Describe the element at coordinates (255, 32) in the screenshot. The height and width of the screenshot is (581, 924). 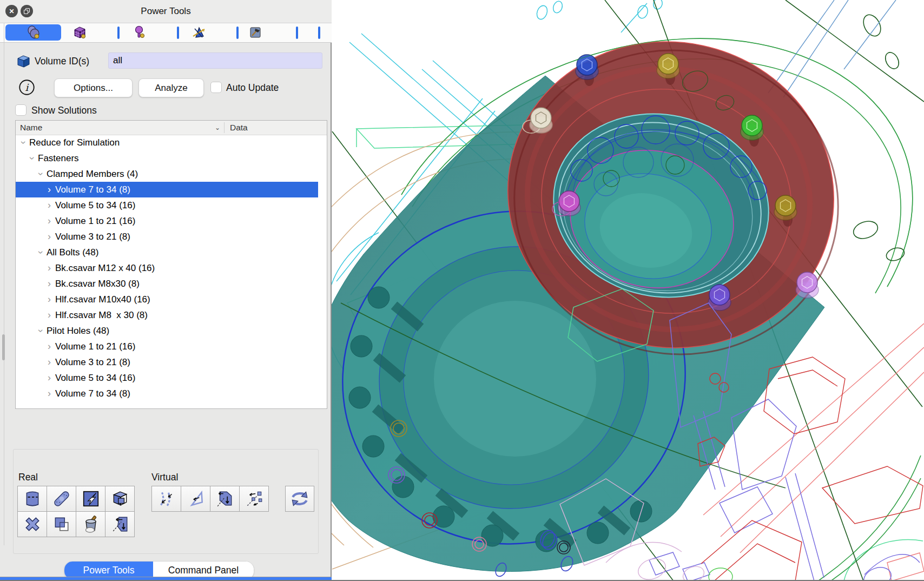
I see `tab-diagnostics` at that location.